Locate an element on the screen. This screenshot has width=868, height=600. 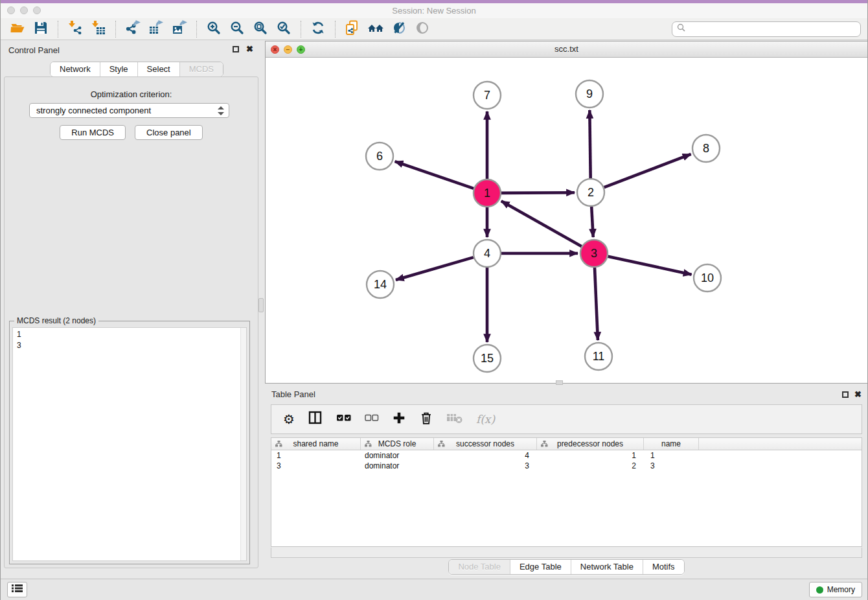
column-header-mcds-role: MCDS role is located at coordinates (398, 444).